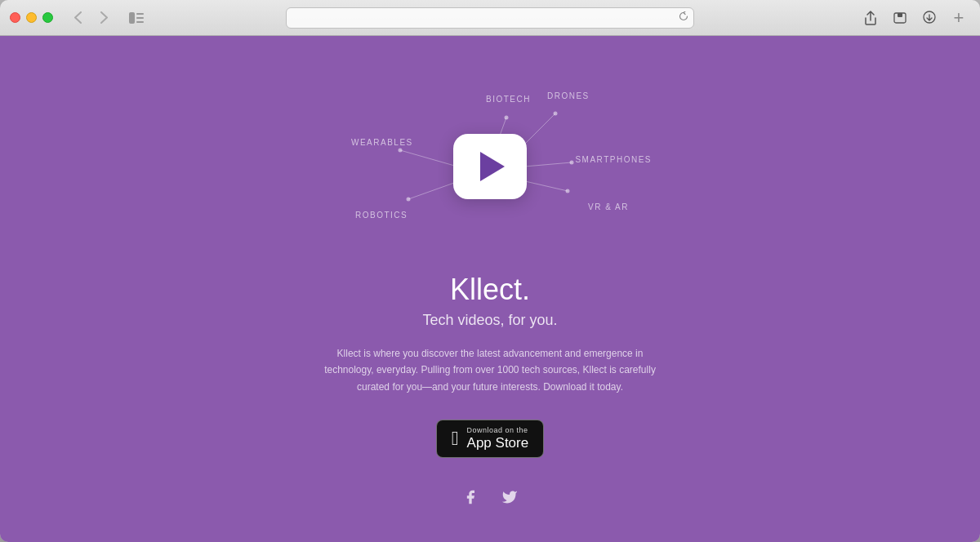 Image resolution: width=980 pixels, height=542 pixels. I want to click on facebook-icon, so click(470, 497).